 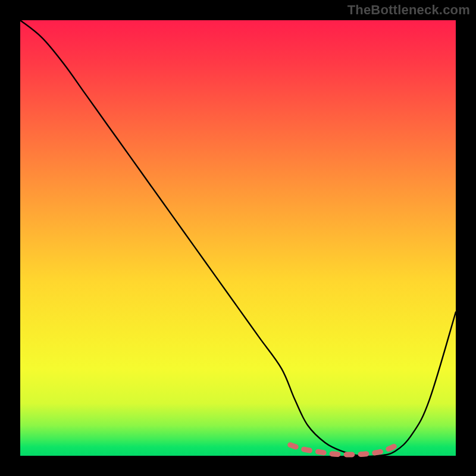 I want to click on optimal-region-marker, so click(x=343, y=450).